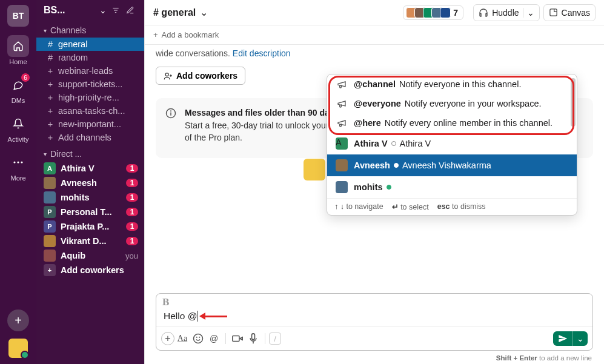  Describe the element at coordinates (569, 13) in the screenshot. I see `canvas-button: Canvas` at that location.